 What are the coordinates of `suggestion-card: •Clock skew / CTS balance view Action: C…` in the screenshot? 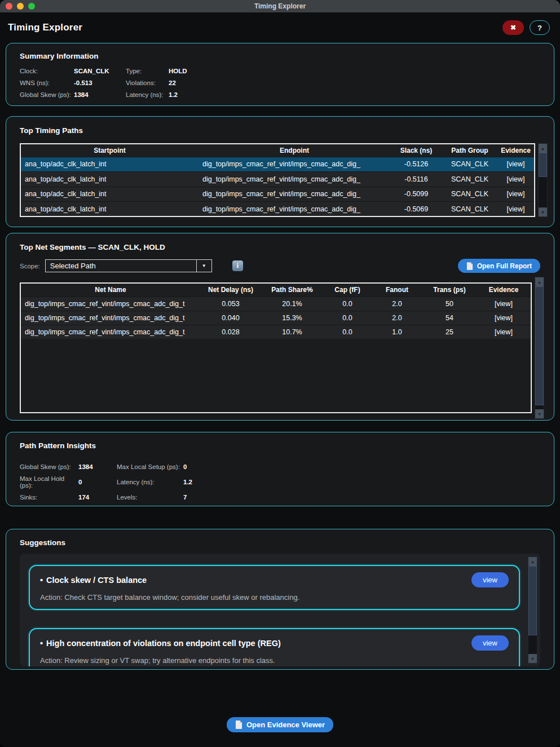 It's located at (274, 587).